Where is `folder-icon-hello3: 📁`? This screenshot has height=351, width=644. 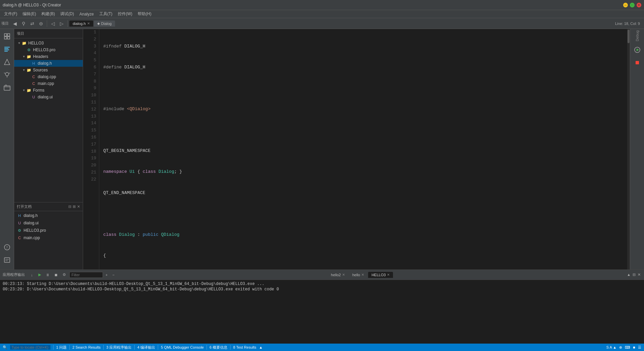
folder-icon-hello3: 📁 is located at coordinates (24, 43).